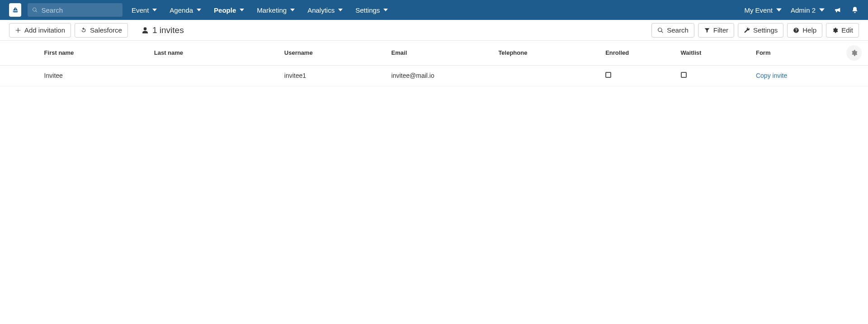  What do you see at coordinates (721, 30) in the screenshot?
I see `filter-button-label: Filter` at bounding box center [721, 30].